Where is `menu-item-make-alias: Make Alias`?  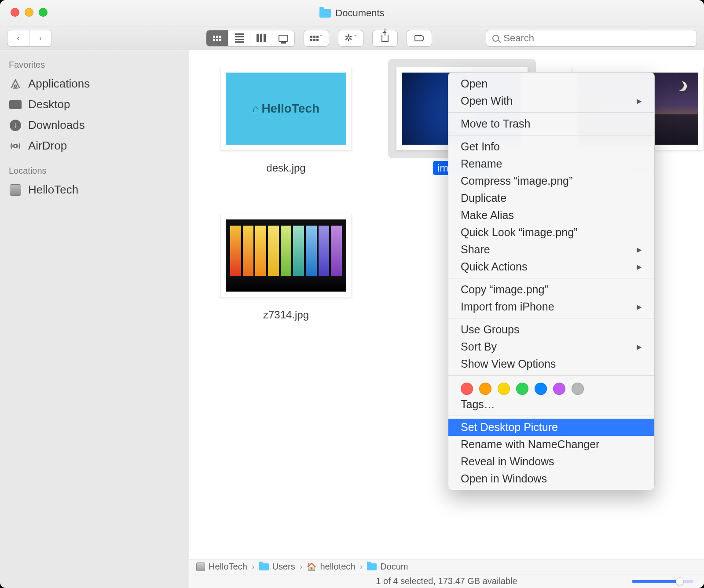
menu-item-make-alias: Make Alias is located at coordinates (551, 215).